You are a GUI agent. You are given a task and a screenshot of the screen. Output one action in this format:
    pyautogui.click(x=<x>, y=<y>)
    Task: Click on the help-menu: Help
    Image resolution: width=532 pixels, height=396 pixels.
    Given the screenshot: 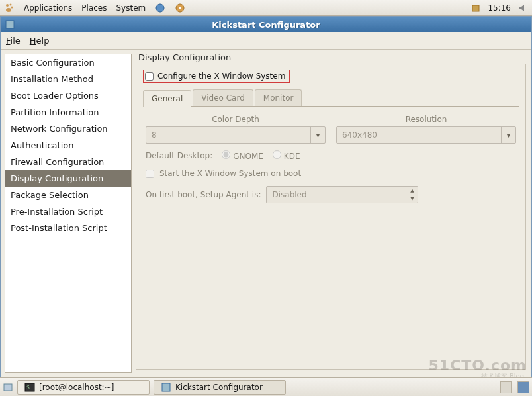 What is the action you would take?
    pyautogui.click(x=40, y=41)
    